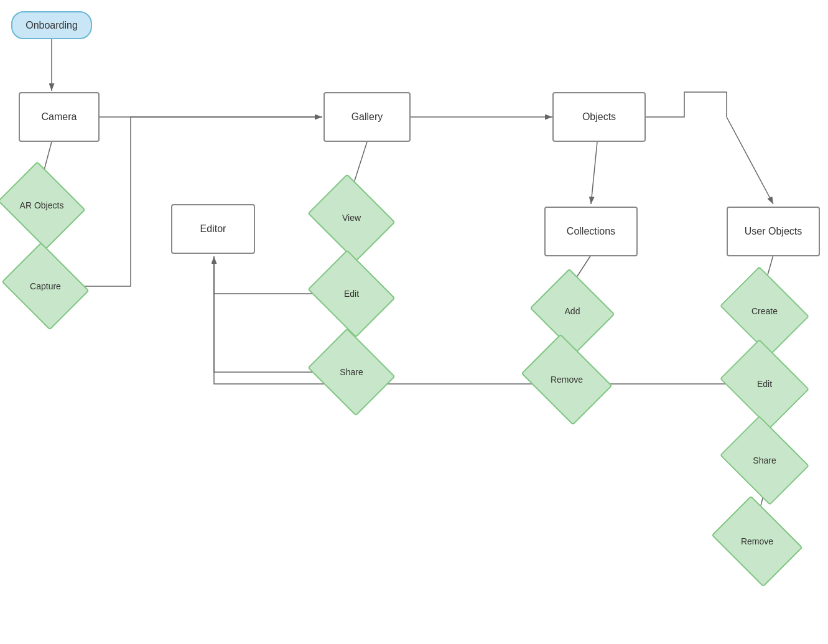 This screenshot has height=644, width=828. Describe the element at coordinates (765, 460) in the screenshot. I see `share-user-node: Share` at that location.